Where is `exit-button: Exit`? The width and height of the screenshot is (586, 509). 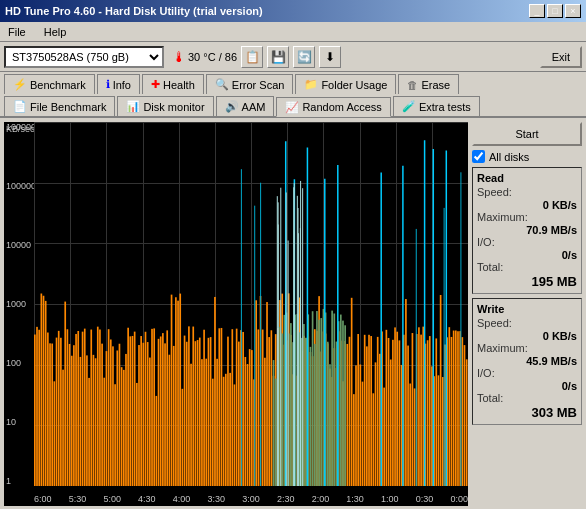 exit-button: Exit is located at coordinates (561, 57).